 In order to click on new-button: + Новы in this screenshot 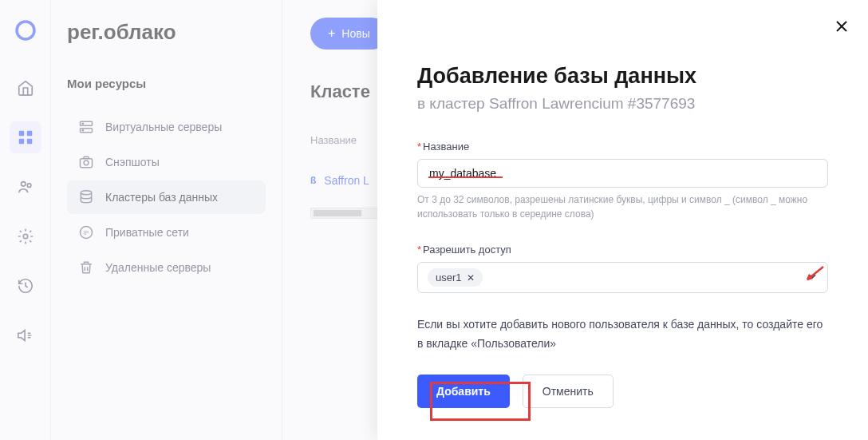, I will do `click(349, 34)`.